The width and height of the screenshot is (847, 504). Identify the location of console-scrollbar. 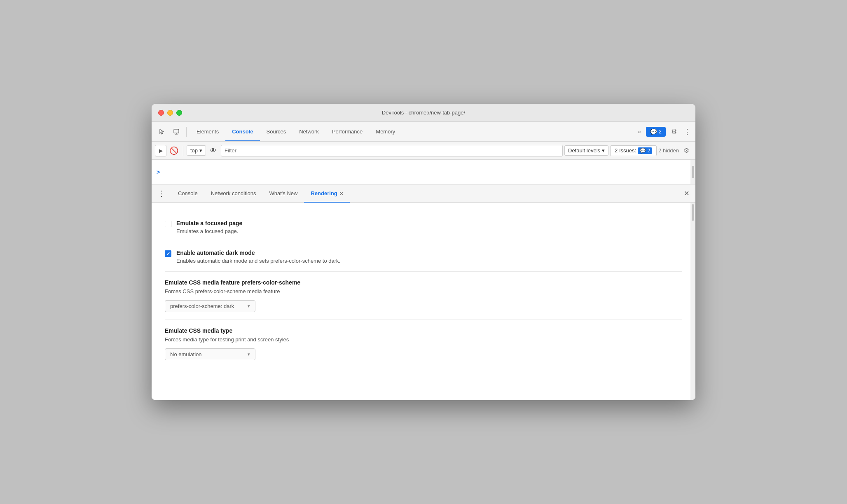
(693, 172).